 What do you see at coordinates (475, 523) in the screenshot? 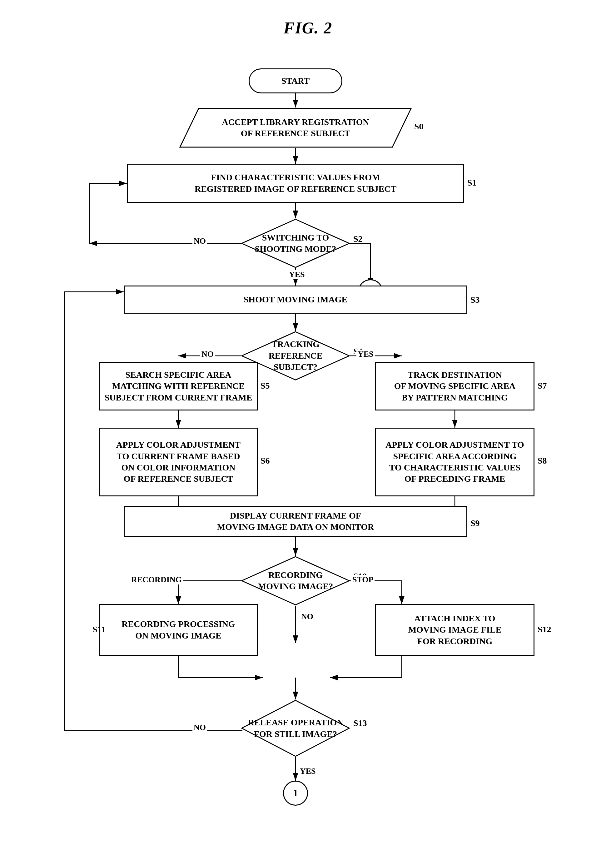
I see `s9-step: S9` at bounding box center [475, 523].